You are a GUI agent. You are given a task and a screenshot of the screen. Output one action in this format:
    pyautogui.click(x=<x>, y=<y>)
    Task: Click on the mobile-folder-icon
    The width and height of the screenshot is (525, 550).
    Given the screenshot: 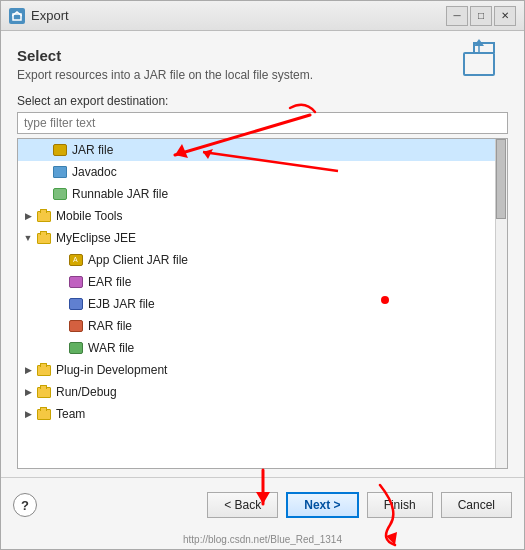 What is the action you would take?
    pyautogui.click(x=44, y=216)
    